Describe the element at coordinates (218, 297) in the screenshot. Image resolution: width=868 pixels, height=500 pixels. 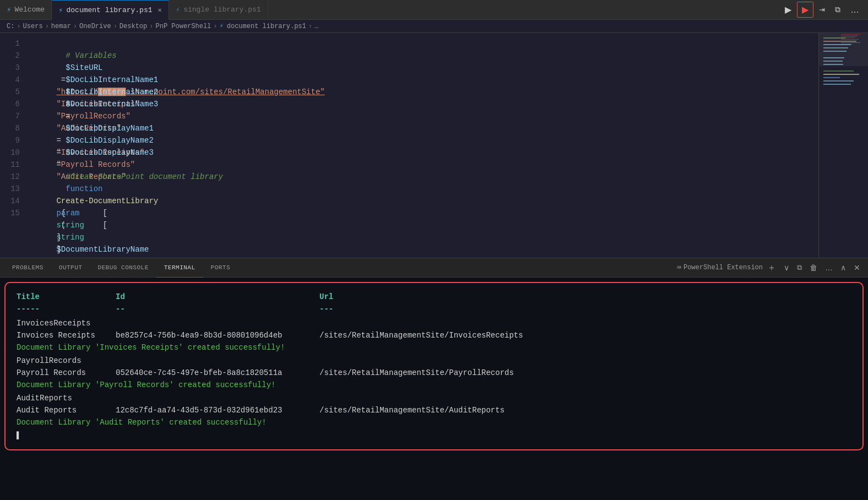
I see `col-id-header: Id` at that location.